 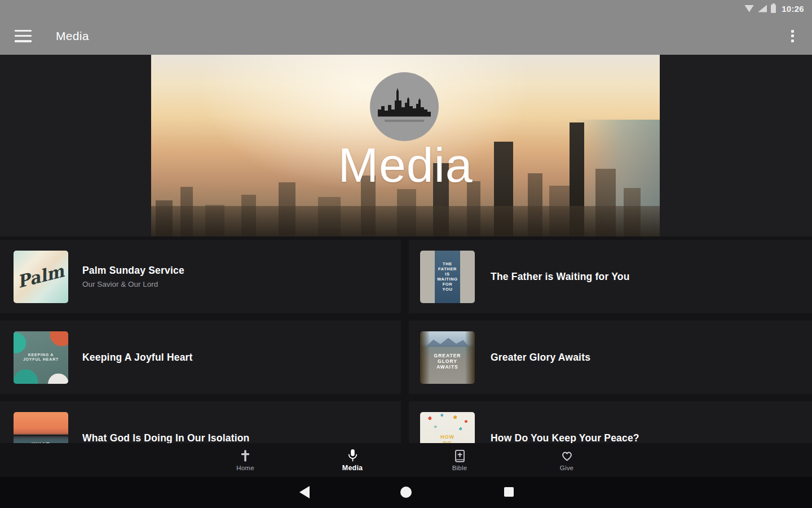 I want to click on wifi-icon, so click(x=749, y=9).